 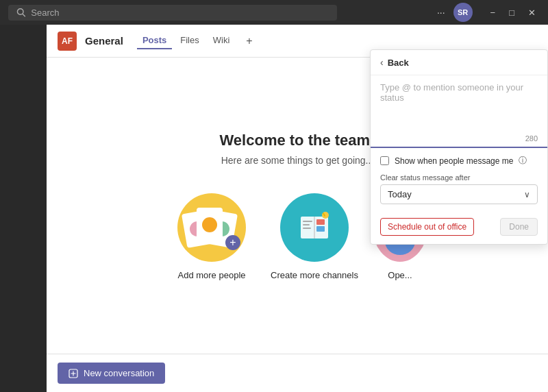 I want to click on third-card-label: Ope..., so click(x=400, y=275).